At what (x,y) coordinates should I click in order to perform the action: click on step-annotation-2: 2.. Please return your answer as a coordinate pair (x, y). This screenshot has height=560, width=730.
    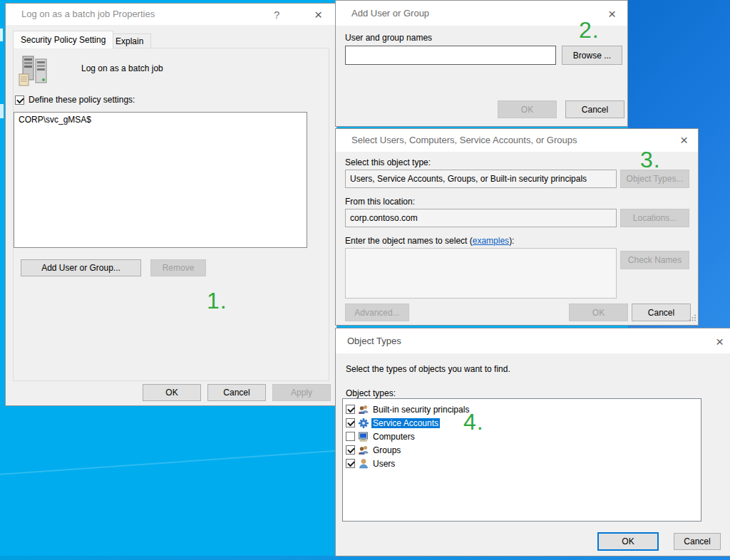
    Looking at the image, I should click on (589, 30).